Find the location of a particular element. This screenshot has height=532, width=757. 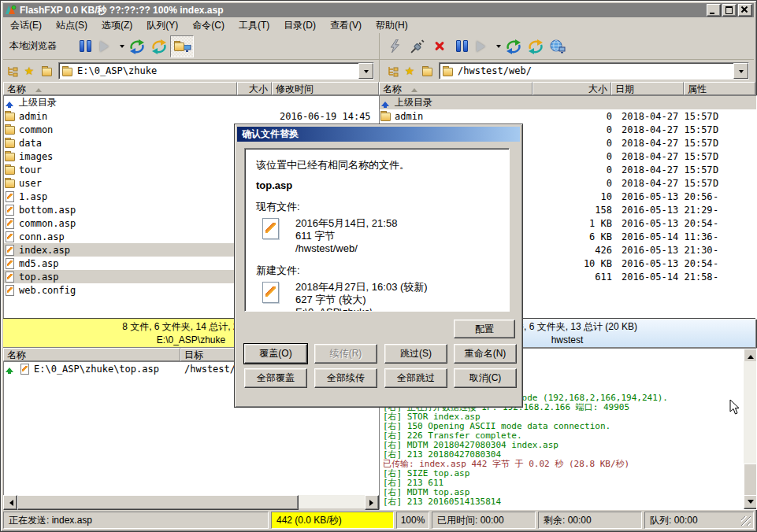

resize-grip is located at coordinates (746, 521).